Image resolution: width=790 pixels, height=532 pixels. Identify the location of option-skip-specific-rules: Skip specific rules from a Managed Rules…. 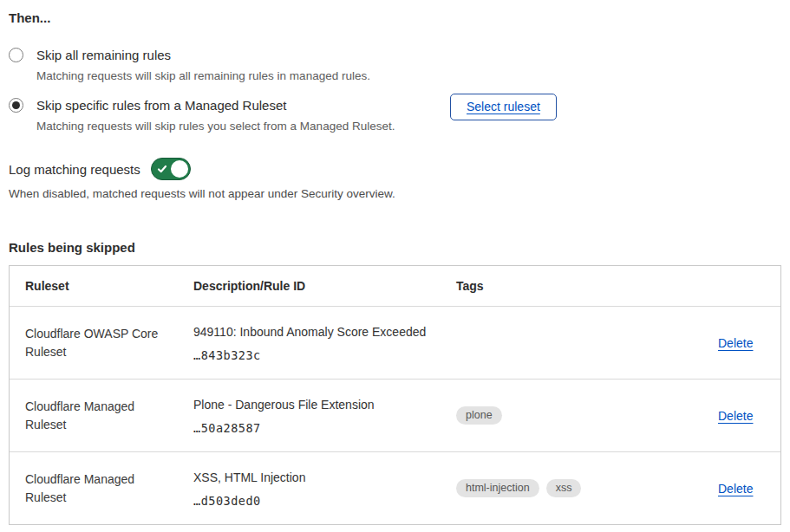
(395, 114).